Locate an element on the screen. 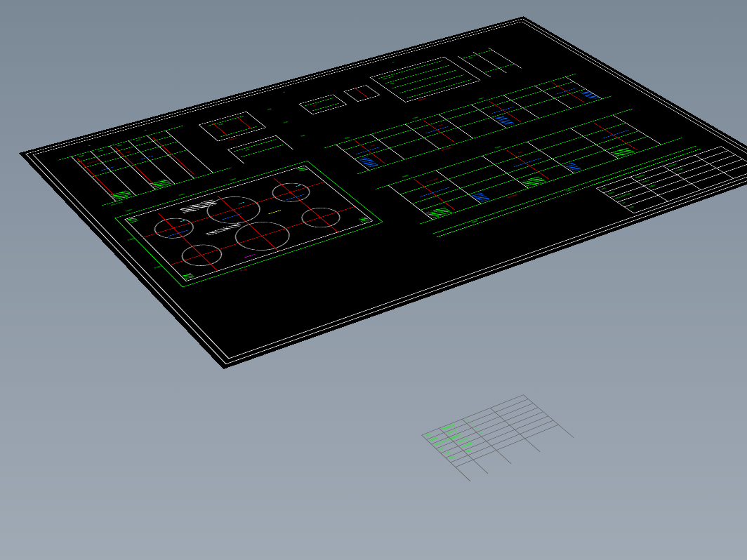 The width and height of the screenshot is (747, 560). titleblock-field: CLIENT is located at coordinates (680, 170).